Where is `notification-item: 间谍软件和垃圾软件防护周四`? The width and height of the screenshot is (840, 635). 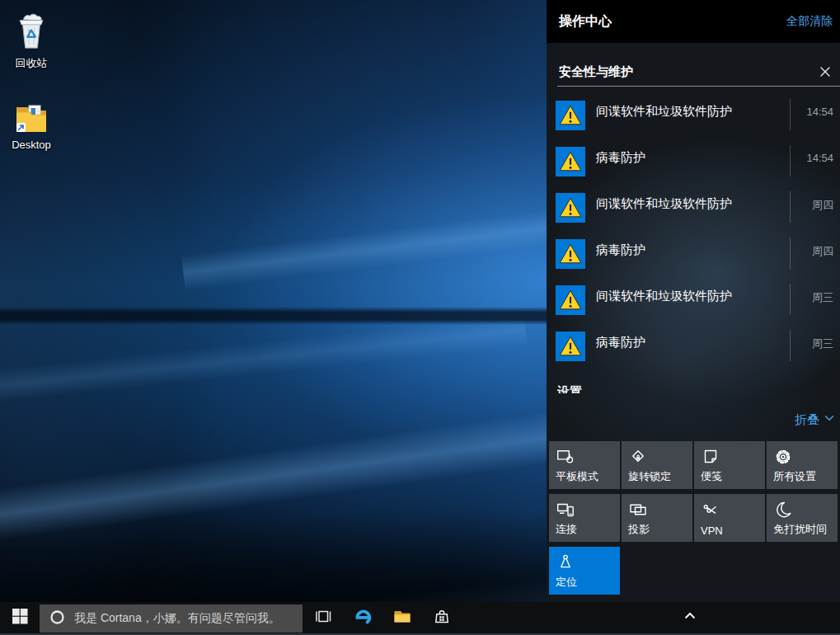
notification-item: 间谍软件和垃圾软件防护周四 is located at coordinates (693, 209).